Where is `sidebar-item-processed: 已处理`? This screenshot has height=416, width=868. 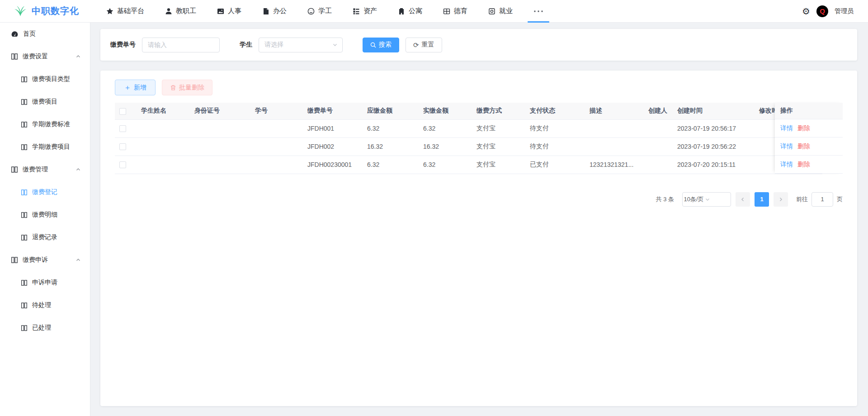
sidebar-item-processed: 已处理 is located at coordinates (45, 328).